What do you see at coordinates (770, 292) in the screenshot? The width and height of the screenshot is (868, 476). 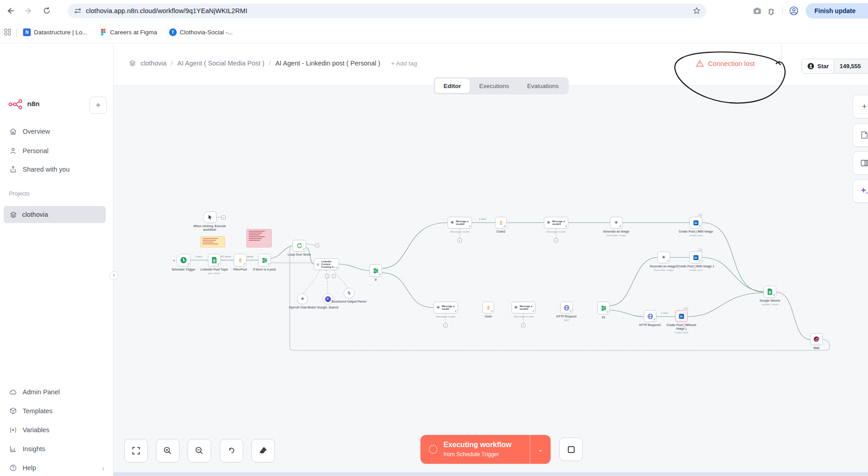 I see `node-google-sheets: ✓` at bounding box center [770, 292].